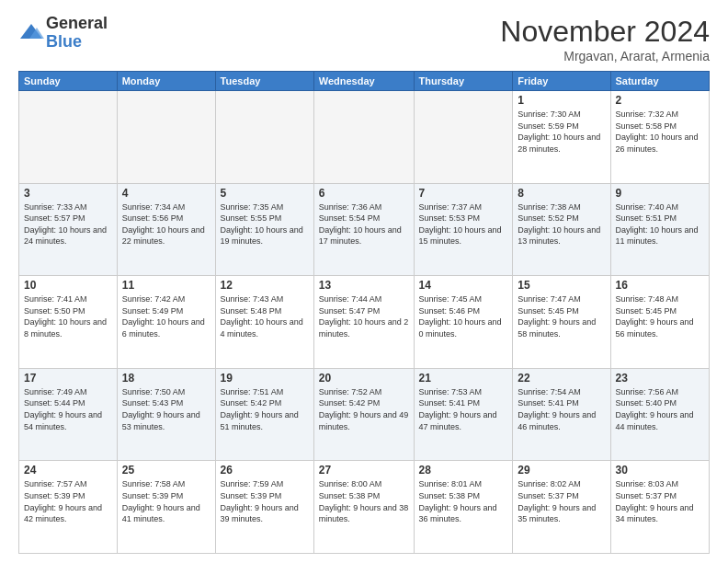  Describe the element at coordinates (166, 224) in the screenshot. I see `day-info: Sunrise: 7:34 AM Sunset: 5:56 PM Dayligh…` at that location.